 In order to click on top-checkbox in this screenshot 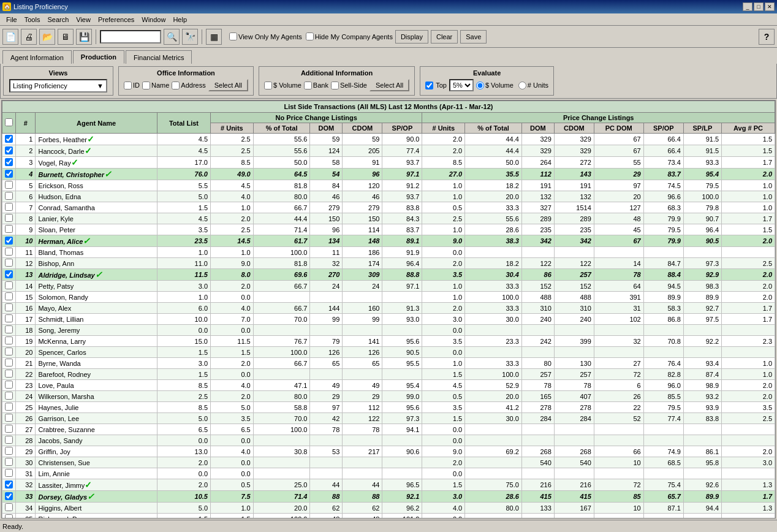, I will do `click(429, 86)`.